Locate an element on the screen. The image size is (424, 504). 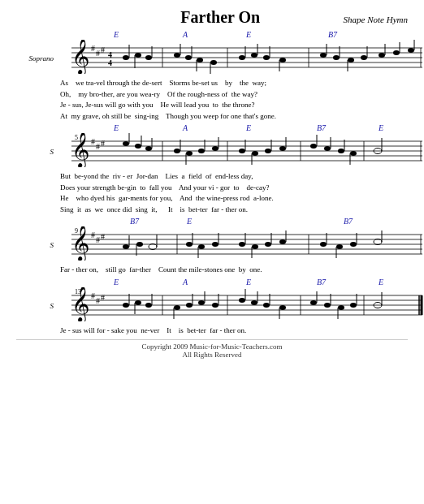
staff-svg-4: 𝄞 # # # 13 is located at coordinates (240, 306).